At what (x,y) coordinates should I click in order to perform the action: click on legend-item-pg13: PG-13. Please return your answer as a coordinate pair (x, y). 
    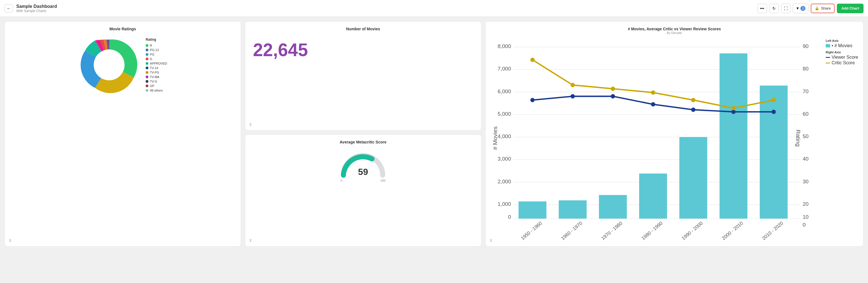
    Looking at the image, I should click on (156, 50).